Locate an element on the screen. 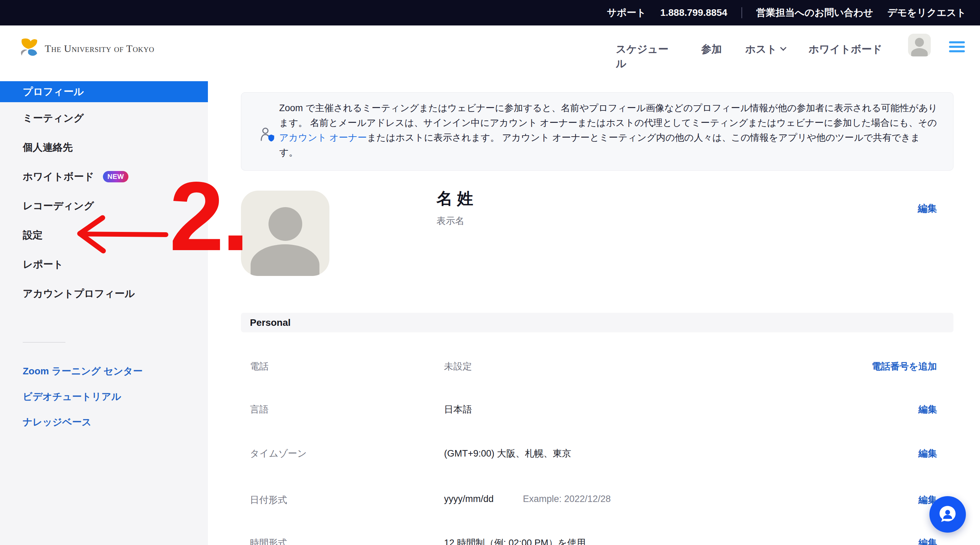  new-badge: NEW is located at coordinates (116, 176).